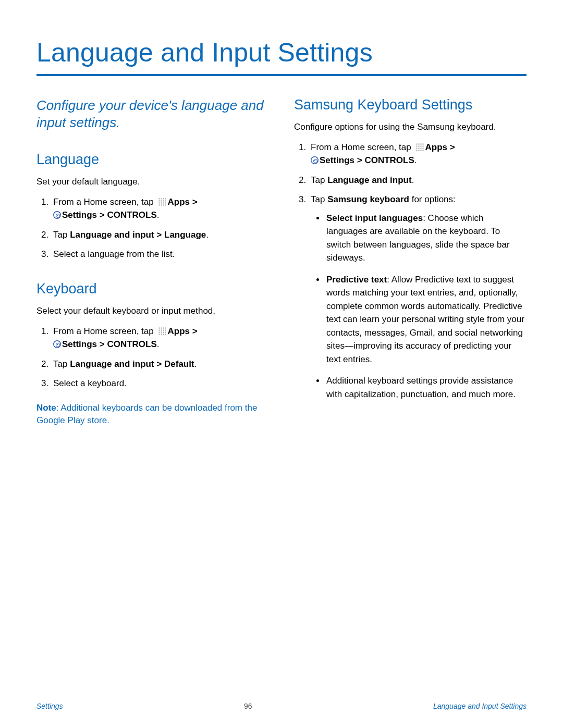 Image resolution: width=563 pixels, height=728 pixels. Describe the element at coordinates (480, 706) in the screenshot. I see `footer-right: Language and Input Settings` at that location.